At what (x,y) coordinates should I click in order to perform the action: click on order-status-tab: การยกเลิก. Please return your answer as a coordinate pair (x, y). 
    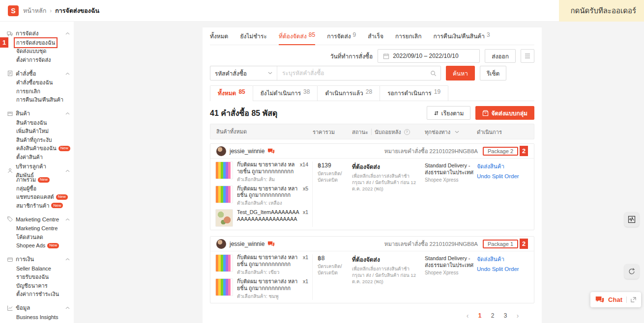
    Looking at the image, I should click on (408, 38).